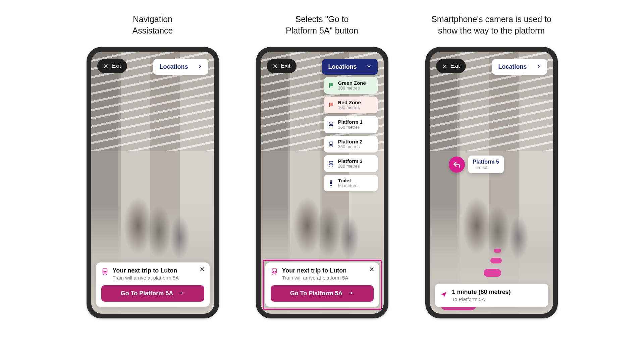 The image size is (644, 362). I want to click on location-distance: 350 metres, so click(350, 147).